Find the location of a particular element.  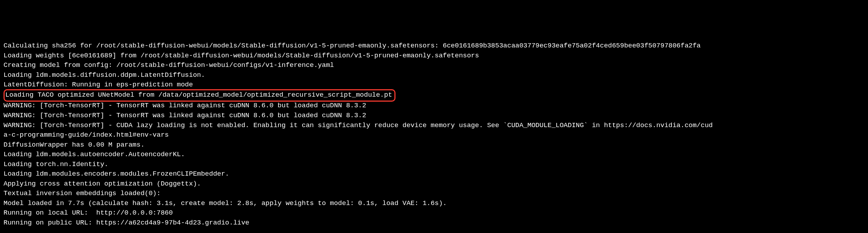

log-line: Loading torch.nn.Identity. is located at coordinates (434, 165).